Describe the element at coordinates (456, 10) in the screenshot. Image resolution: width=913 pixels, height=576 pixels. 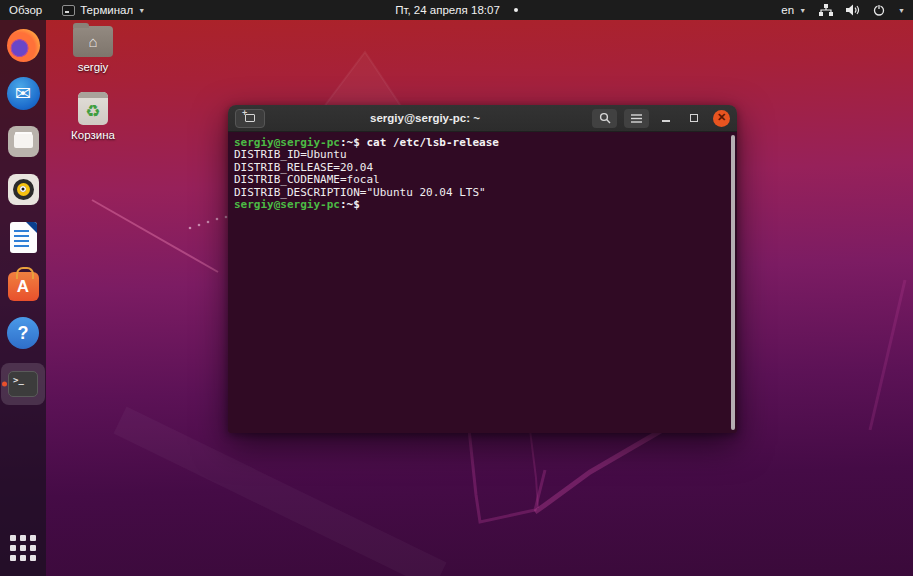
I see `top-bar: Обзор Терминал ▼ Пт, 24 апреля 18:07 en …` at that location.